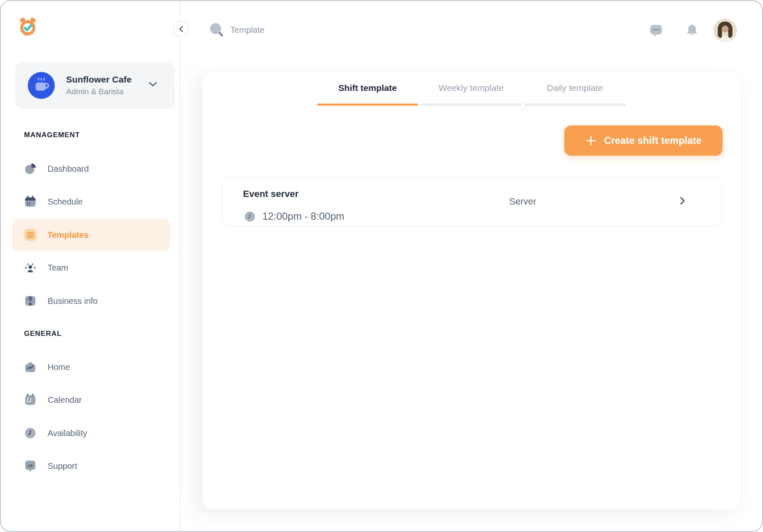  I want to click on chevron-left-icon, so click(181, 29).